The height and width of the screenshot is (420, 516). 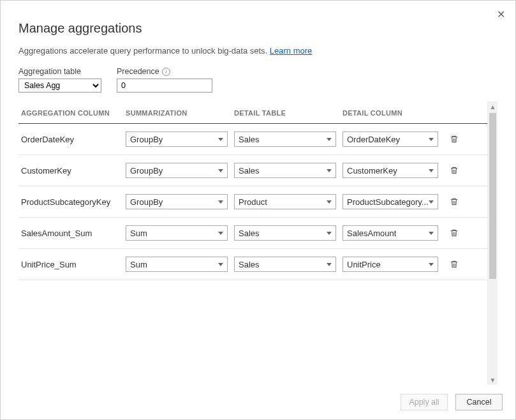 What do you see at coordinates (258, 51) in the screenshot?
I see `dialog-subtitle: Aggregations accelerate query performanc…` at bounding box center [258, 51].